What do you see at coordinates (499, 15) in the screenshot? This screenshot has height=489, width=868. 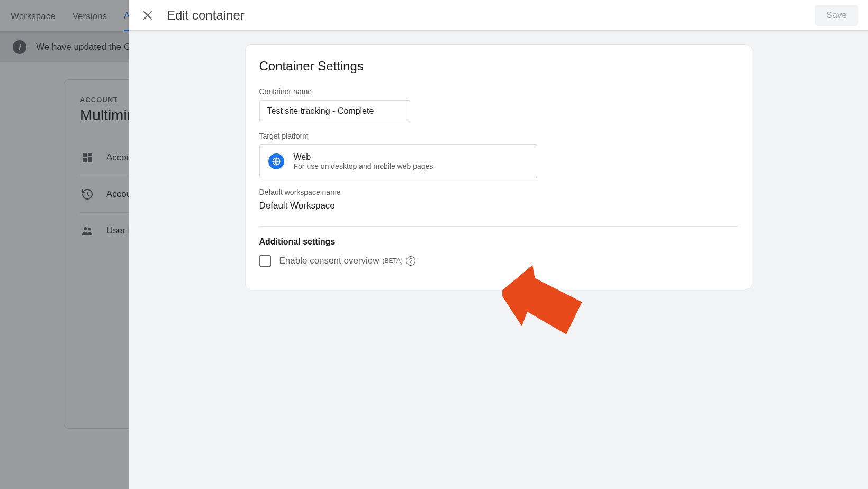 I see `drawer-header: Edit container Save` at bounding box center [499, 15].